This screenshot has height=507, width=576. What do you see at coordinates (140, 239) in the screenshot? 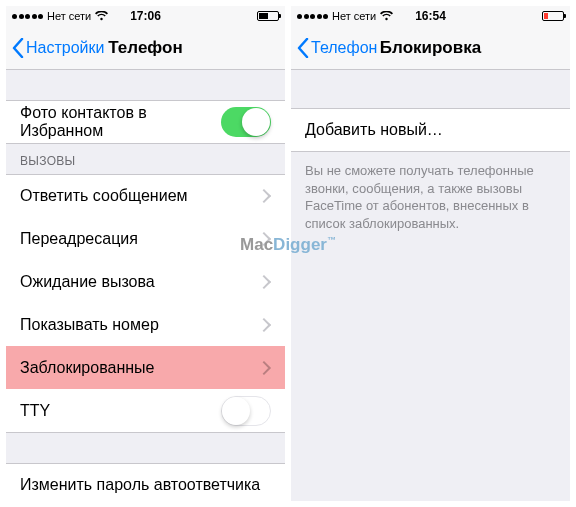
I see `row-label: Переадресация` at bounding box center [140, 239].